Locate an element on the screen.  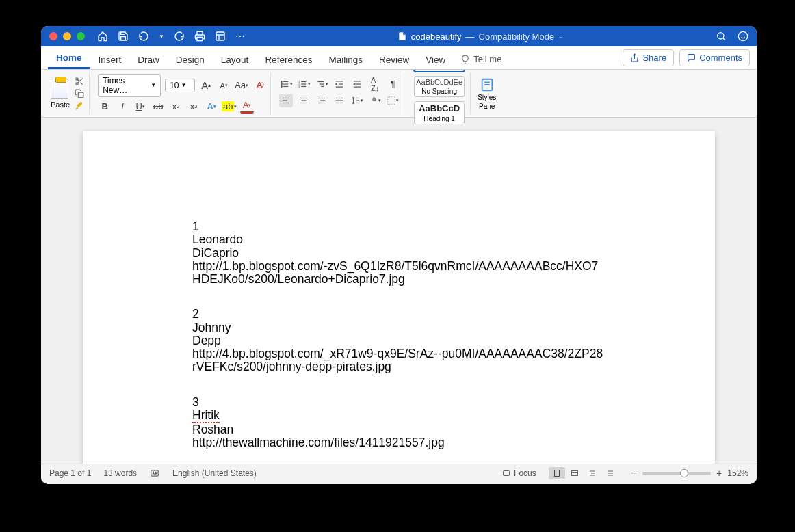
shrink-font-icon: A▾ is located at coordinates (224, 85).